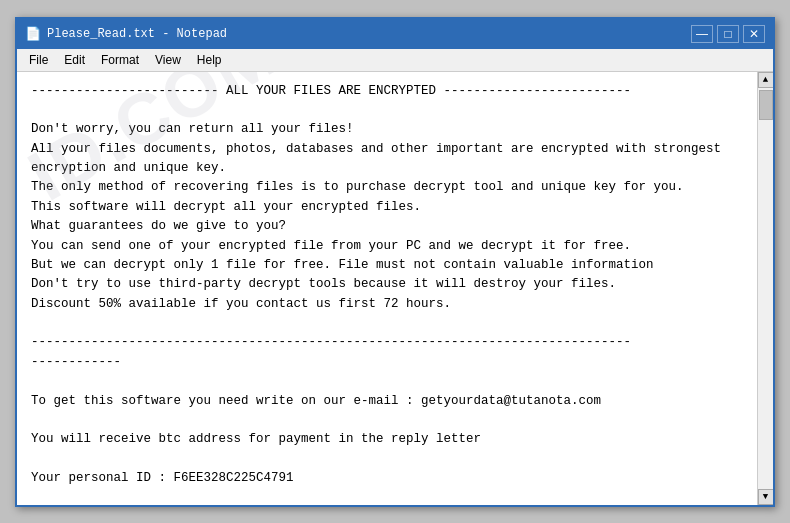 The image size is (790, 523). Describe the element at coordinates (126, 34) in the screenshot. I see `title-bar-left: 📄 Please_Read.txt - Notepad` at that location.